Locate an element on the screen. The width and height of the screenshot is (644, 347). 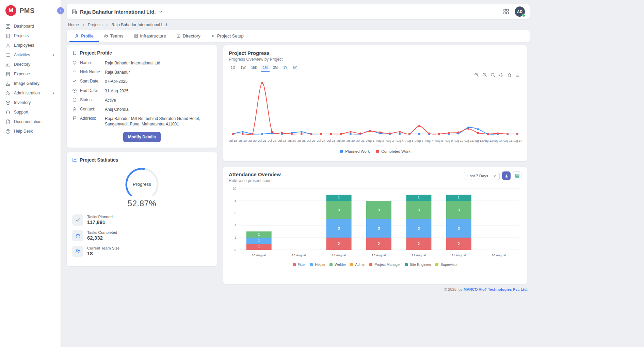
sidebar-item-label: Dashboard is located at coordinates (24, 26).